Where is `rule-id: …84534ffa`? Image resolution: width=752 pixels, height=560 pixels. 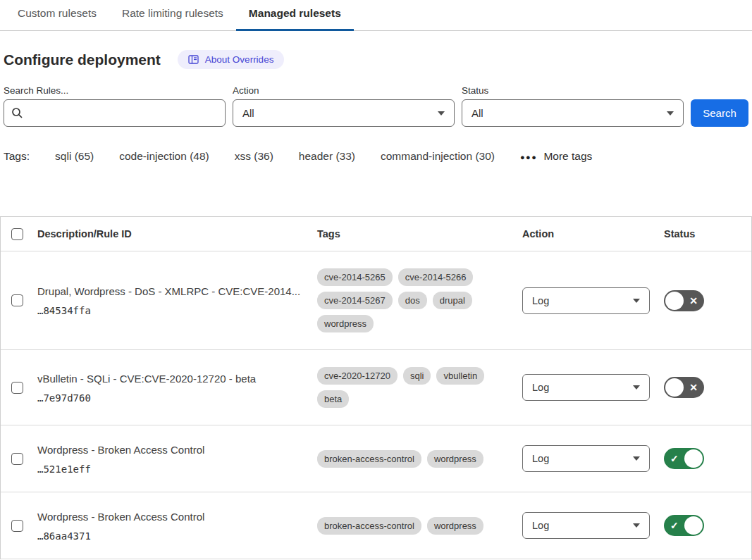
rule-id: …84534ffa is located at coordinates (178, 311).